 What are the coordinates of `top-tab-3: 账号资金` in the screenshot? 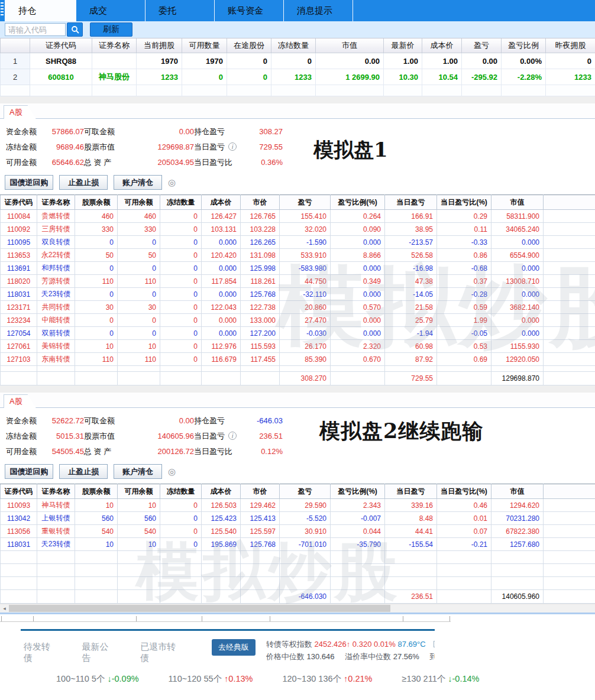 It's located at (250, 11).